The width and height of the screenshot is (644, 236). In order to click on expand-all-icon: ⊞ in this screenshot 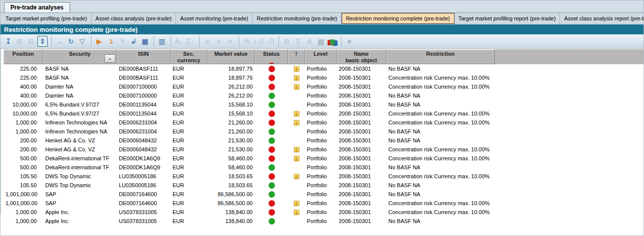, I will do `click(20, 41)`.